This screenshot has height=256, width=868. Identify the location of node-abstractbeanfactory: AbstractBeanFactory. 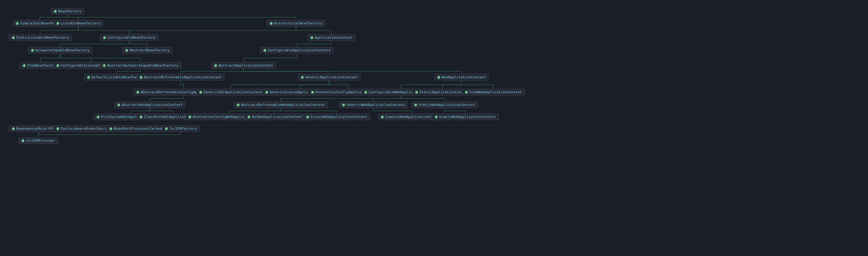
(148, 50).